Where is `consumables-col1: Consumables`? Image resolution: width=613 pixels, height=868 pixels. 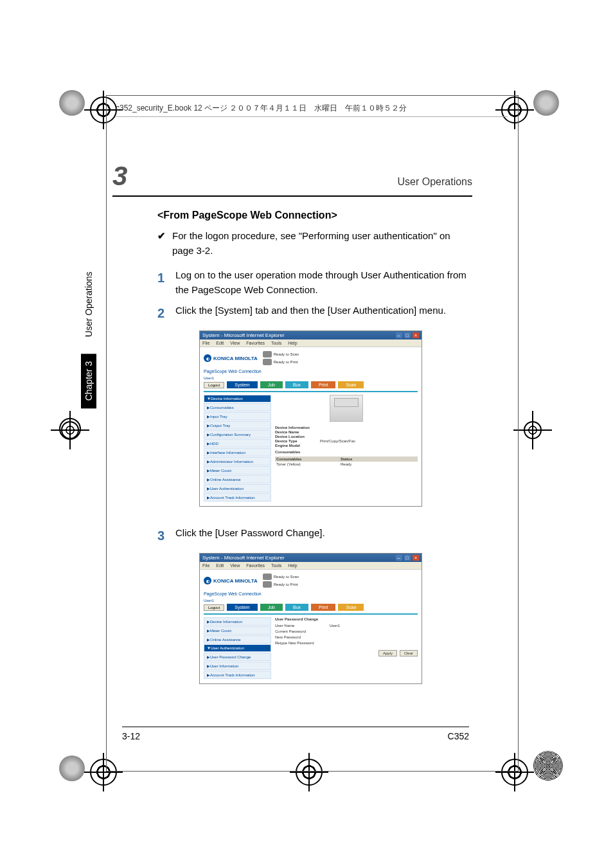
consumables-col1: Consumables is located at coordinates (308, 459).